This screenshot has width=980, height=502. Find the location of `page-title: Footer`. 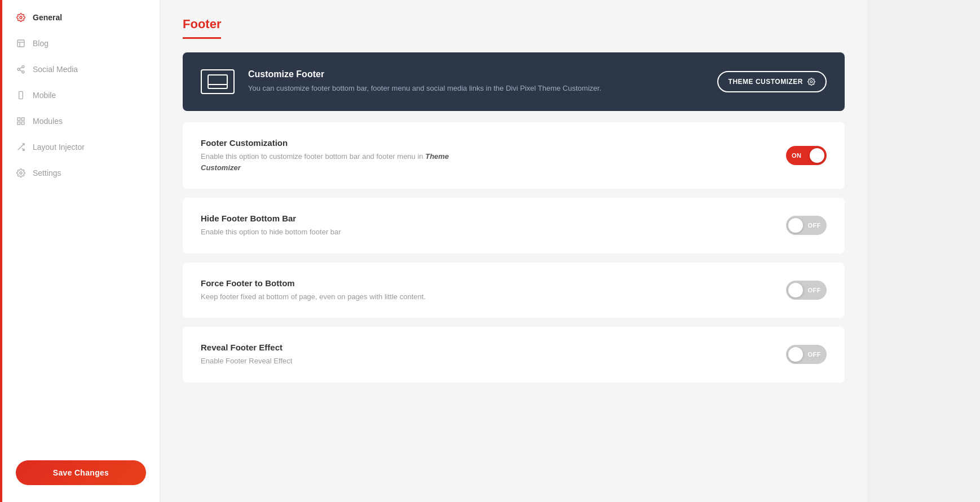

page-title: Footer is located at coordinates (202, 28).